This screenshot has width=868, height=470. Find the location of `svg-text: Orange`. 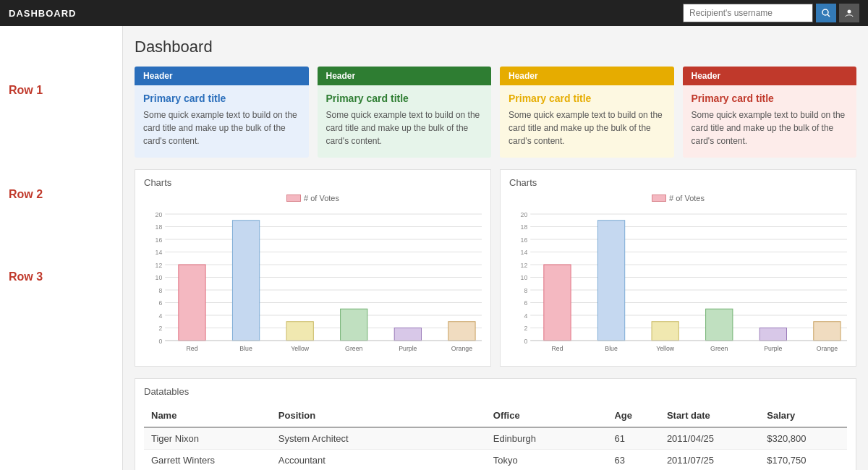

svg-text: Orange is located at coordinates (827, 349).